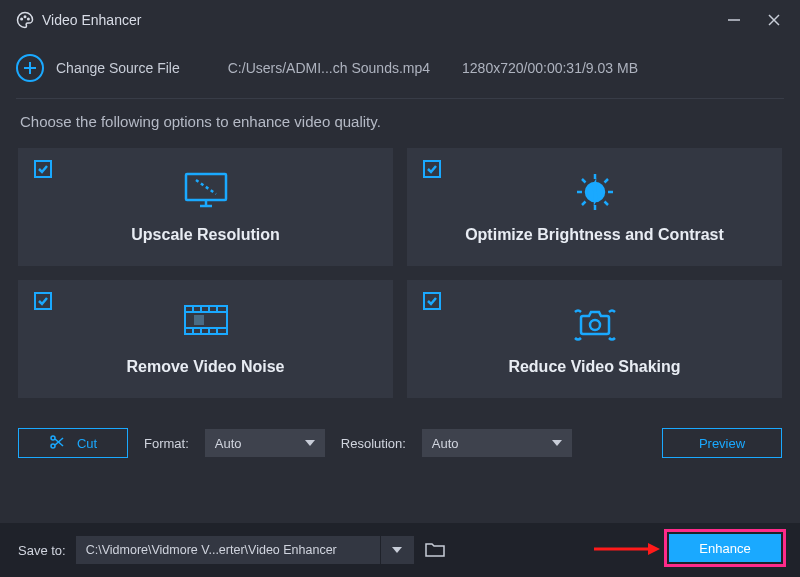  Describe the element at coordinates (436, 550) in the screenshot. I see `browse-folder-button` at that location.